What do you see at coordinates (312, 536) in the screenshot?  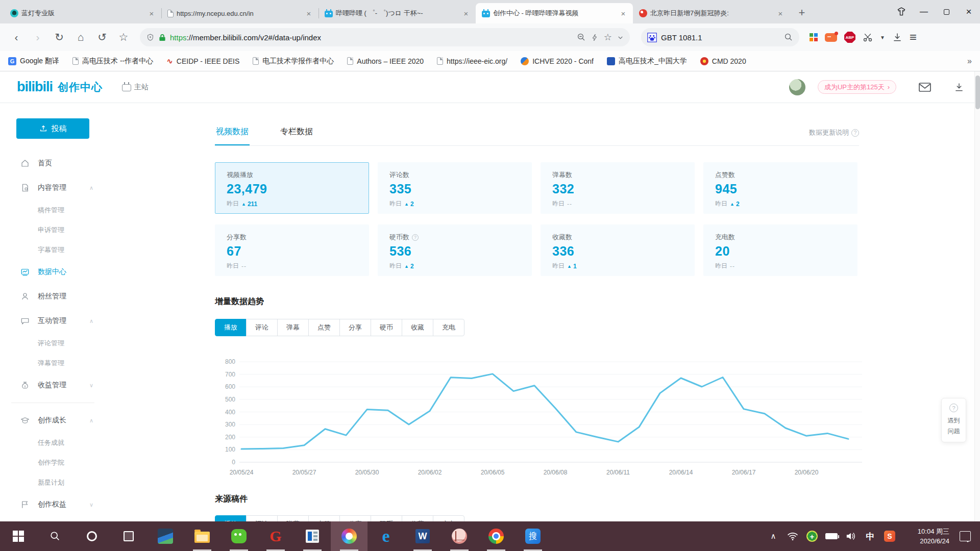 I see `taskbar-document-viewer` at bounding box center [312, 536].